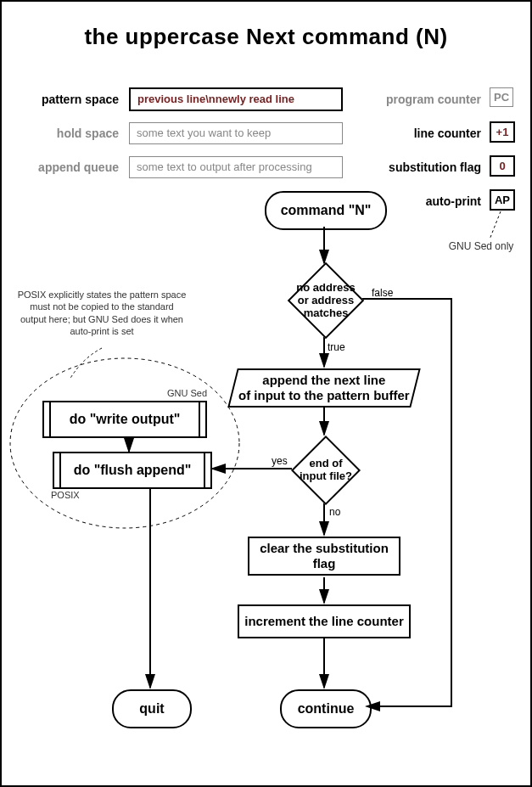 The height and width of the screenshot is (787, 532). I want to click on edge-true: true, so click(336, 347).